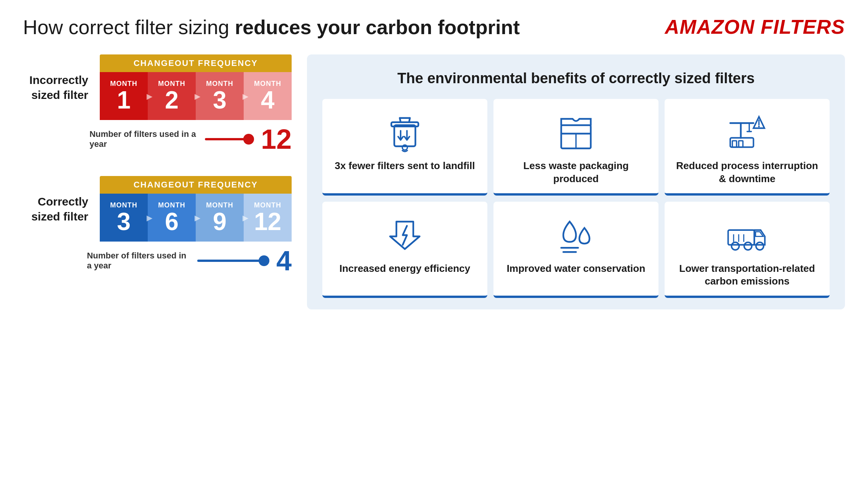 Image resolution: width=868 pixels, height=500 pixels. Describe the element at coordinates (747, 250) in the screenshot. I see `benefit-card-transport: Lower transportation-related carbon emis…` at that location.